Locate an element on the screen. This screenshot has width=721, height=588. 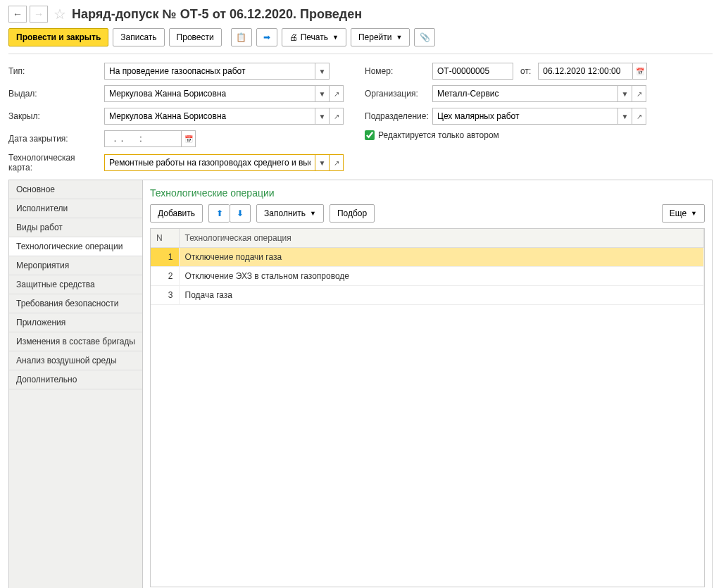
add-button: Добавить is located at coordinates (176, 213).